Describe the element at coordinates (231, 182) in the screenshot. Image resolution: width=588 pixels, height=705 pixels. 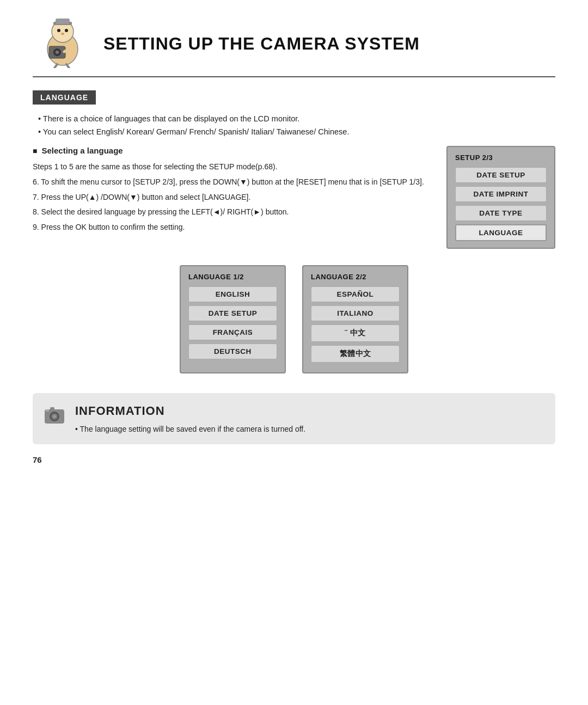
I see `step-1: 6. To shift the menu cursor to [SETUP 2/…` at that location.